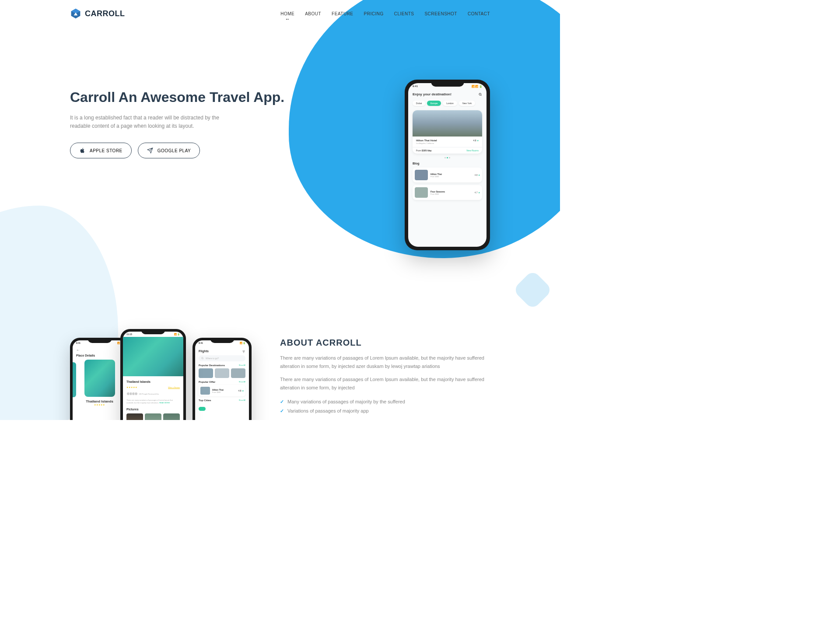 The height and width of the screenshot is (630, 840). I want to click on search-input: Where to go?, so click(222, 358).